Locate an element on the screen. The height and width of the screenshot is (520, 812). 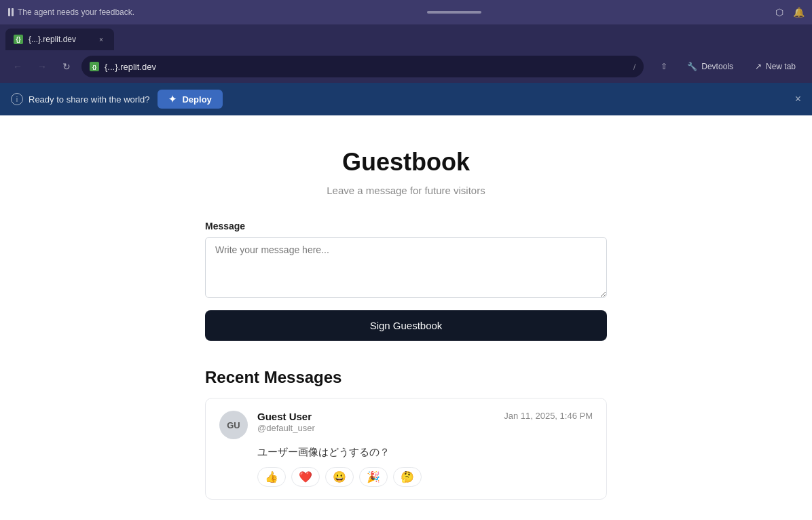
reaction-heart: ❤️ is located at coordinates (306, 477).